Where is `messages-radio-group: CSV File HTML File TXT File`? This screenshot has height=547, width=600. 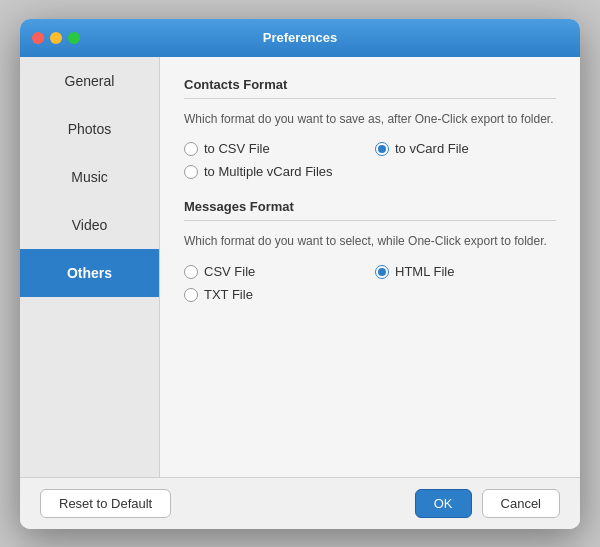 messages-radio-group: CSV File HTML File TXT File is located at coordinates (370, 283).